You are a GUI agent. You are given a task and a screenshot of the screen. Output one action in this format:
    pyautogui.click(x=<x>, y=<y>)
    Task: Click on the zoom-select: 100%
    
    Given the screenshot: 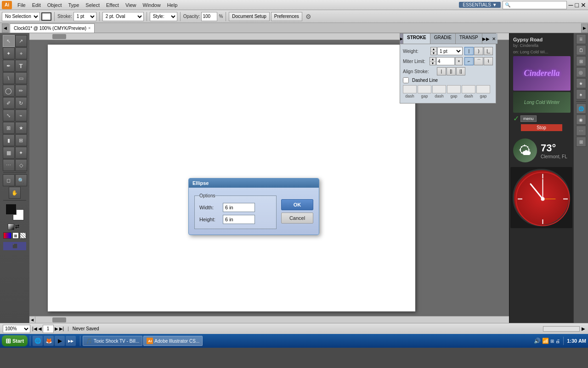 What is the action you would take?
    pyautogui.click(x=17, y=329)
    